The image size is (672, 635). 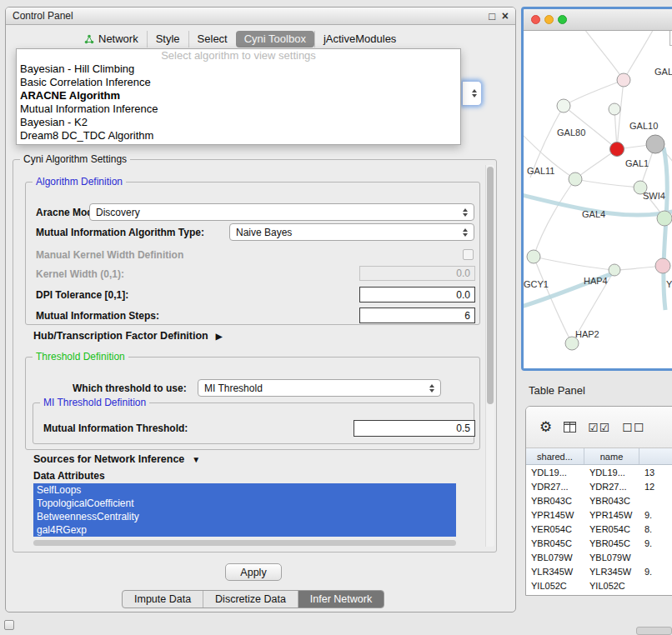 What do you see at coordinates (253, 423) in the screenshot?
I see `mi-threshold-group: MI Threshold Definition Mutual Informati…` at bounding box center [253, 423].